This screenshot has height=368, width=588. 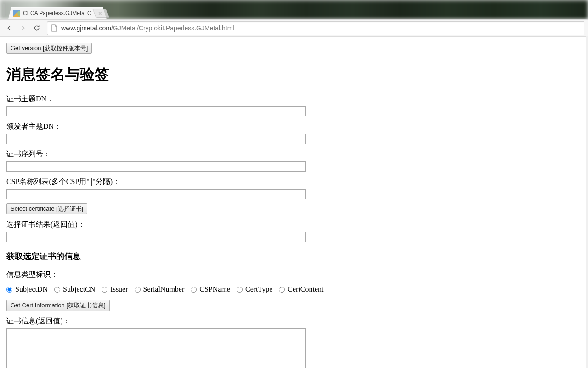 What do you see at coordinates (294, 257) in the screenshot?
I see `heading-get-cert-info: 获取选定证书的信息` at bounding box center [294, 257].